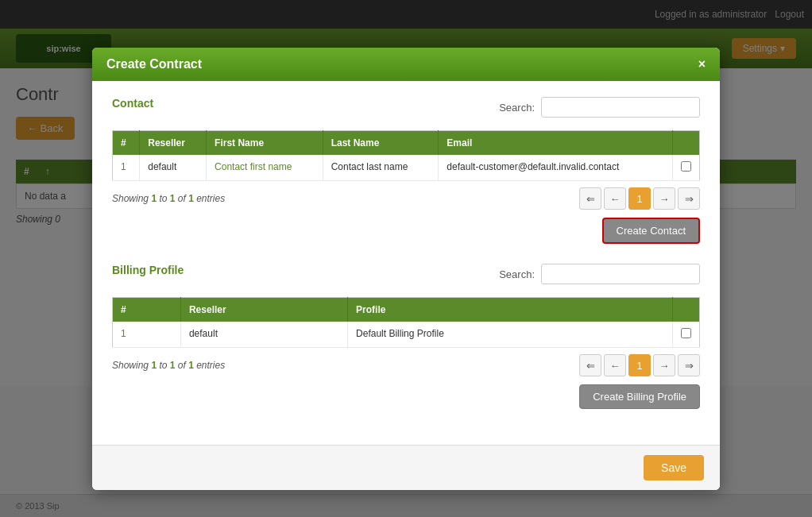  What do you see at coordinates (640, 365) in the screenshot?
I see `billing-page-1: 1` at bounding box center [640, 365].